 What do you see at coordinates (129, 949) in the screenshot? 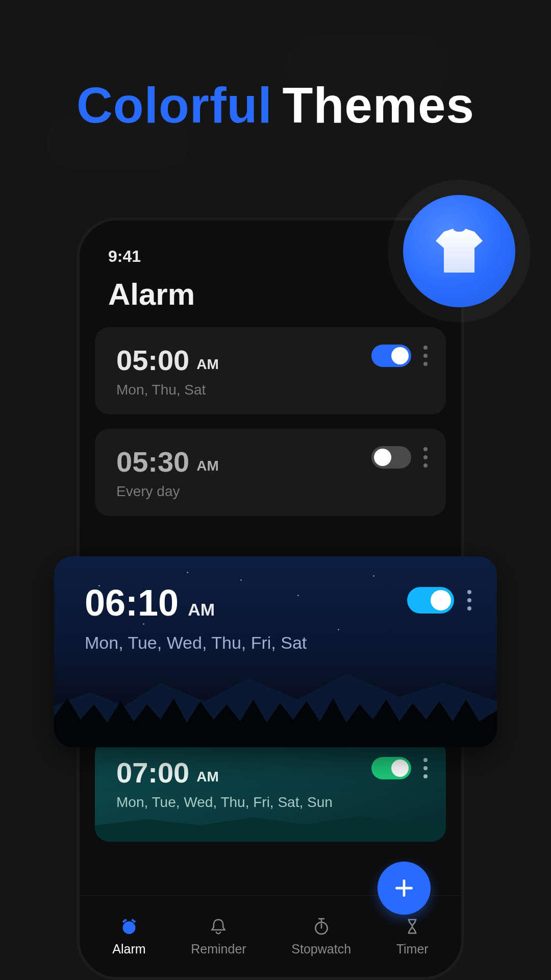
I see `tab-label: Alarm` at bounding box center [129, 949].